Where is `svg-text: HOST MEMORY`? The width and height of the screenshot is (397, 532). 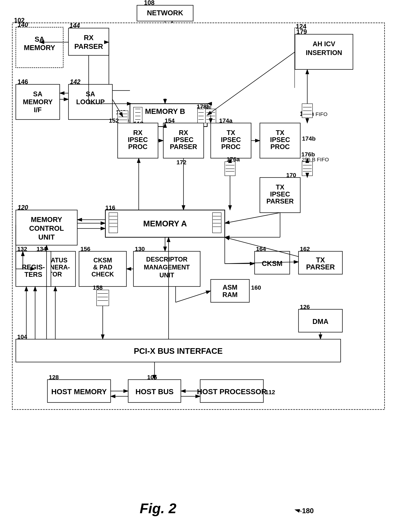 svg-text: HOST MEMORY is located at coordinates (79, 392).